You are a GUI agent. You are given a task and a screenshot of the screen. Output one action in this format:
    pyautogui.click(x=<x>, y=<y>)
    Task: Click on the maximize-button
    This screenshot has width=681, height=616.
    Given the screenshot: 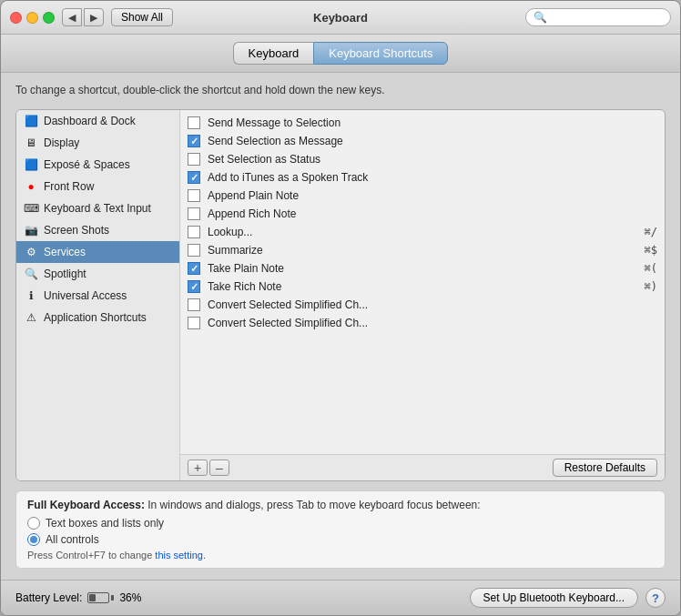 What is the action you would take?
    pyautogui.click(x=49, y=18)
    